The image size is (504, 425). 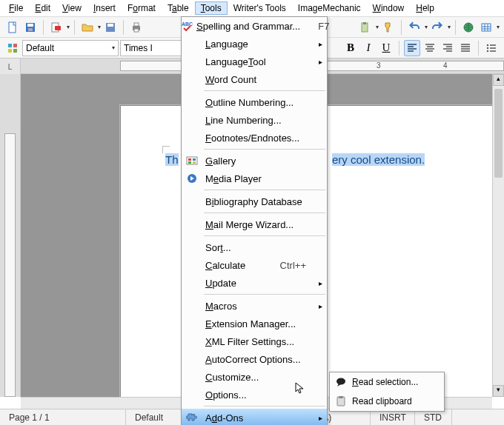 What do you see at coordinates (329, 8) in the screenshot?
I see `menu-imagemechanic: ImageMechanic` at bounding box center [329, 8].